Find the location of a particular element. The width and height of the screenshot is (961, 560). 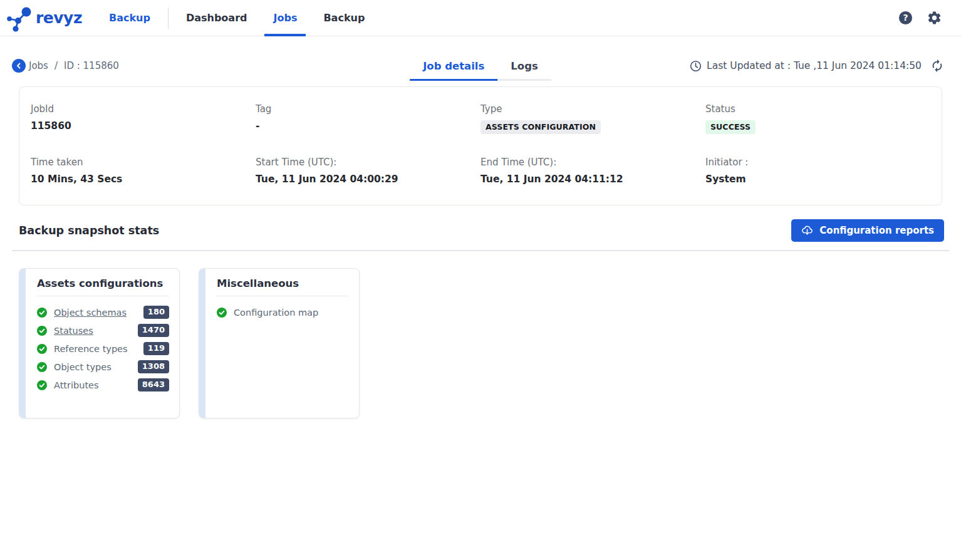

help-icon: ? is located at coordinates (906, 18).